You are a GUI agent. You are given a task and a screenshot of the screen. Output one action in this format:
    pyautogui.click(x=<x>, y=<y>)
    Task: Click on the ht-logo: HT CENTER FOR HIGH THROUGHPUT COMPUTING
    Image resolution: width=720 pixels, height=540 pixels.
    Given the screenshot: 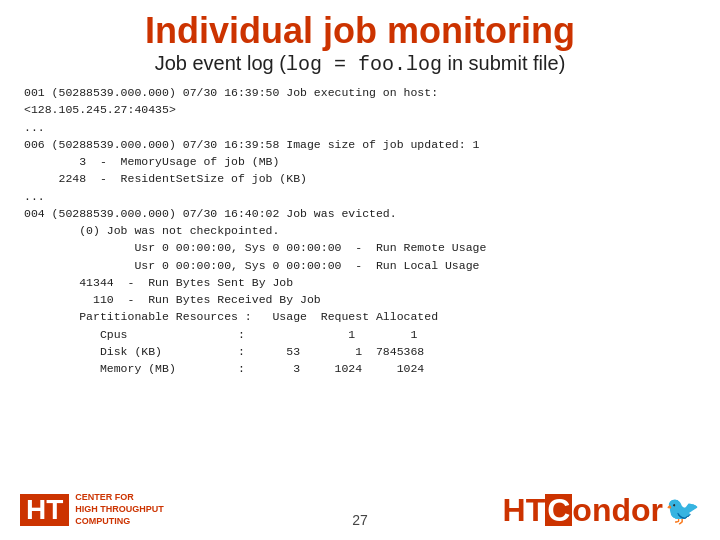 What is the action you would take?
    pyautogui.click(x=92, y=510)
    